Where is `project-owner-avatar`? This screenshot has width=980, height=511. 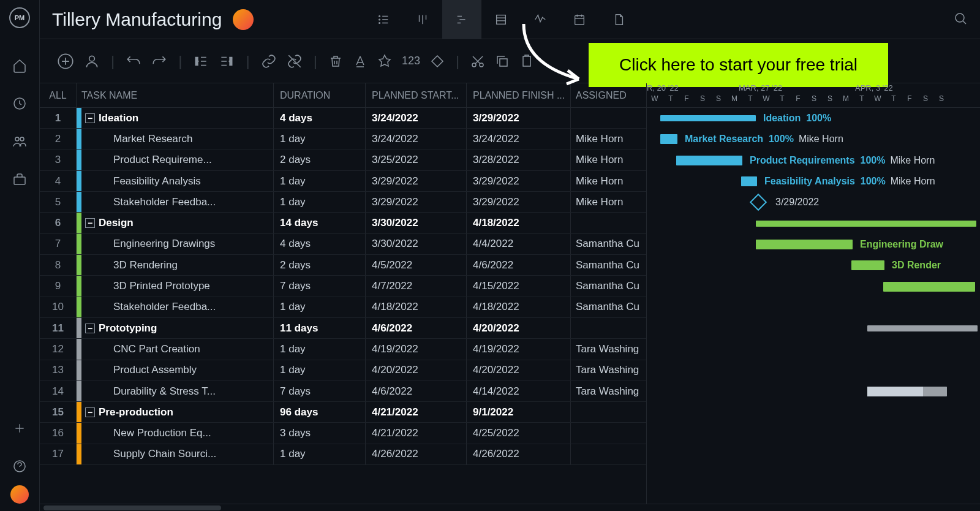 project-owner-avatar is located at coordinates (243, 20).